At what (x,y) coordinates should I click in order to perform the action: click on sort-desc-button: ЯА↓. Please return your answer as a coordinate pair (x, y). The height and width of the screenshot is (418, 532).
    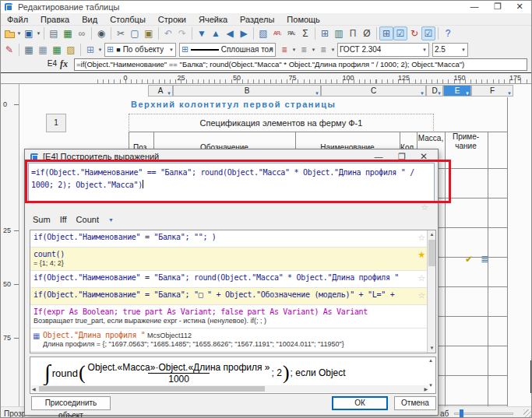
    Looking at the image, I should click on (291, 33).